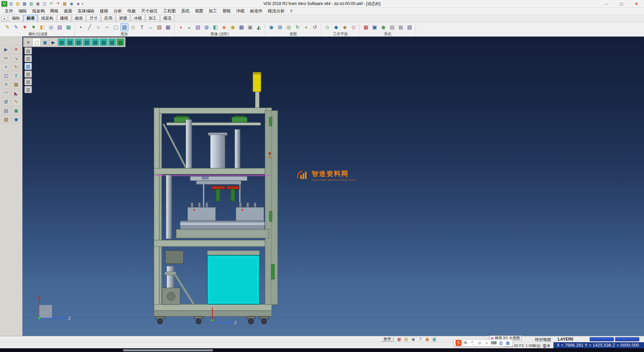  I want to click on undo-icon: ↶, so click(51, 4).